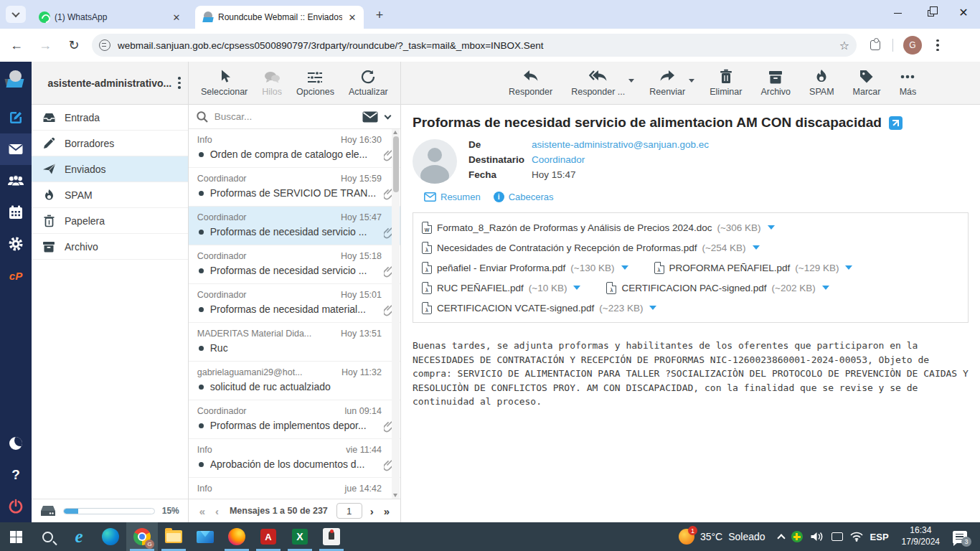  What do you see at coordinates (79, 537) in the screenshot?
I see `internet-explorer-button: e` at bounding box center [79, 537].